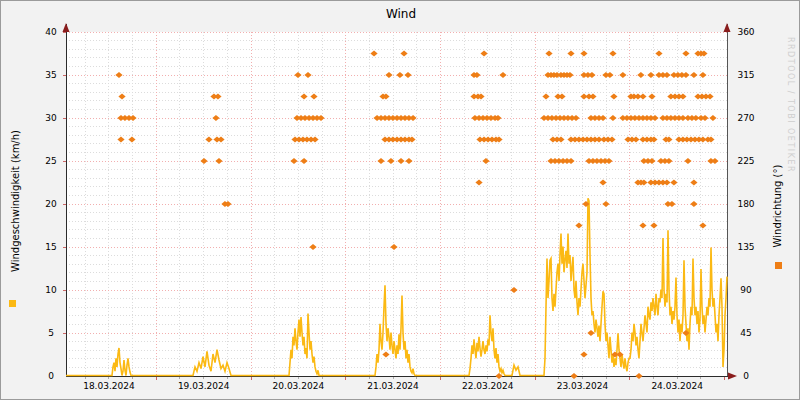  I want to click on right-axis-tick-label: 360, so click(746, 32).